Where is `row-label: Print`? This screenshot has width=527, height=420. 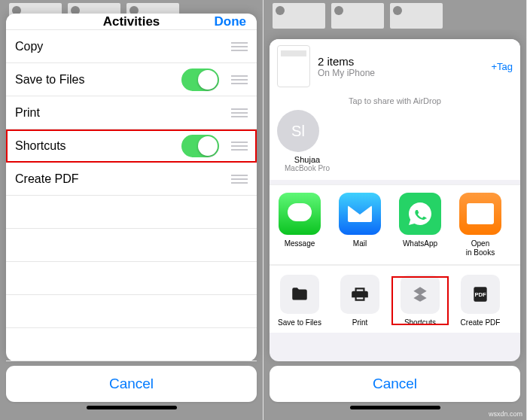 row-label: Print is located at coordinates (119, 113).